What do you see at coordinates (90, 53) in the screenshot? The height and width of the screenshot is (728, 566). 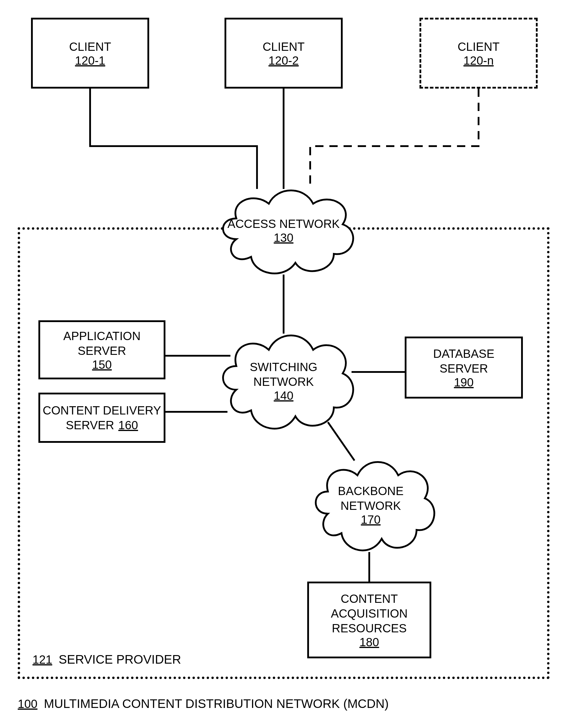 I see `client-1-box: CLIENT 120-1` at bounding box center [90, 53].